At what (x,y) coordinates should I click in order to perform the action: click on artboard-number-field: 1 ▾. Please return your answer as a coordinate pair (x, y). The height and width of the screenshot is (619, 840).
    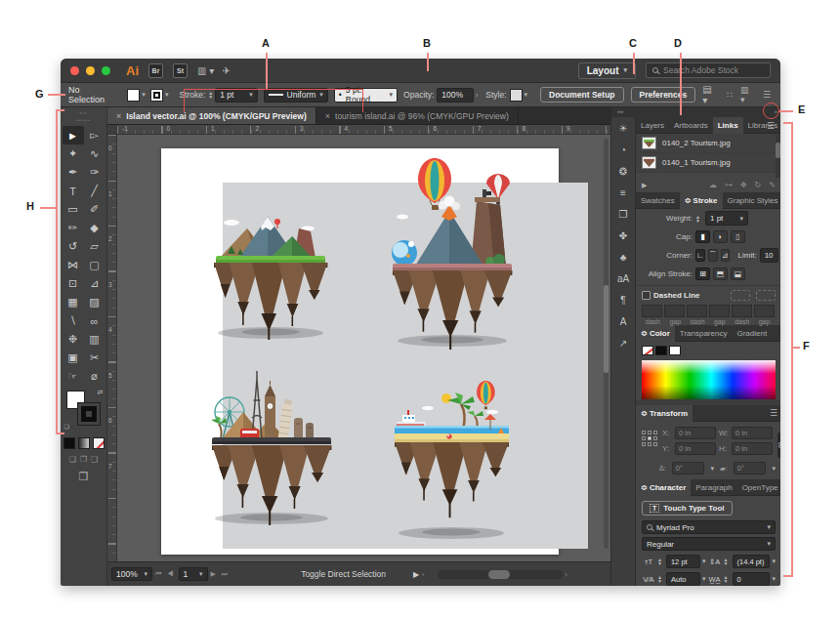
    Looking at the image, I should click on (193, 574).